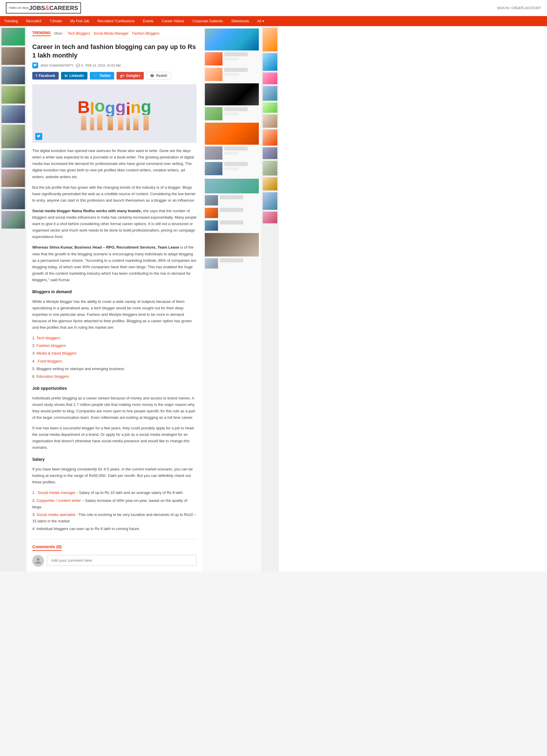 This screenshot has height=756, width=547. I want to click on fashion-bloggers-link: Fashion bloggers, so click(51, 345).